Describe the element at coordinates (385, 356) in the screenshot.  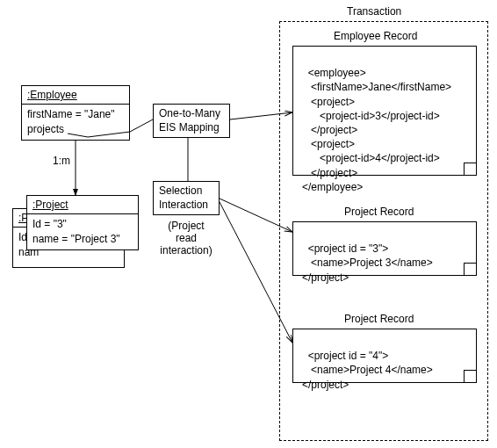
I see `project-record-2: <project id = "4"> <name>Project 4</name…` at that location.